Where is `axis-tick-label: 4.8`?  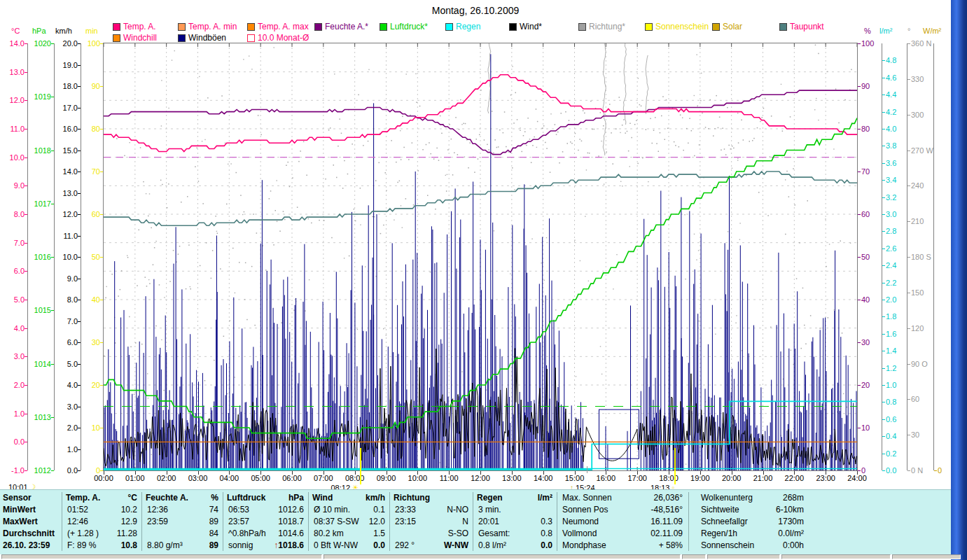 axis-tick-label: 4.8 is located at coordinates (901, 60).